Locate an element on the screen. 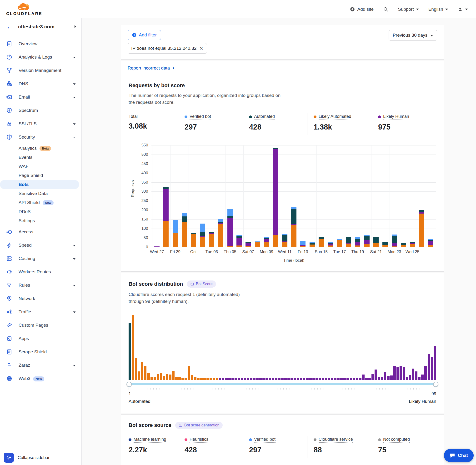  sidebar-item-workers-routes: Workers Routes is located at coordinates (41, 272).